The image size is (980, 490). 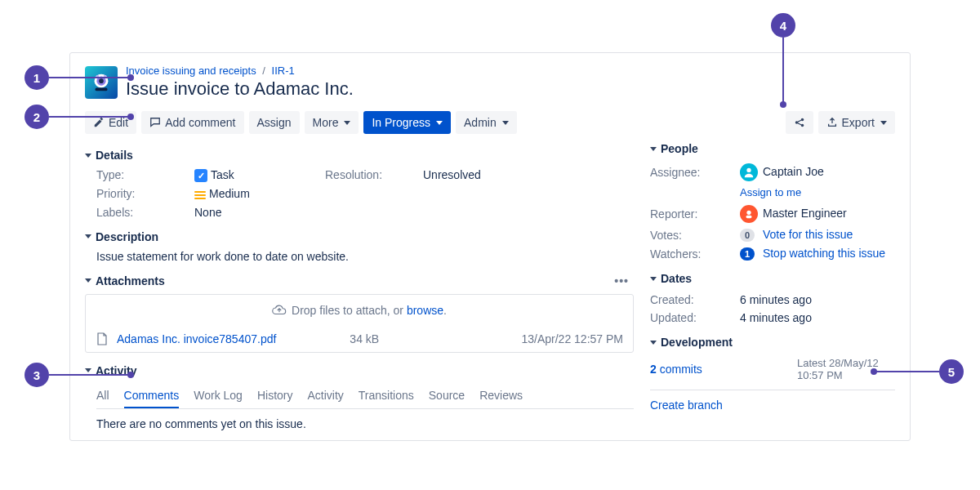 What do you see at coordinates (857, 122) in the screenshot?
I see `export-button: Export` at bounding box center [857, 122].